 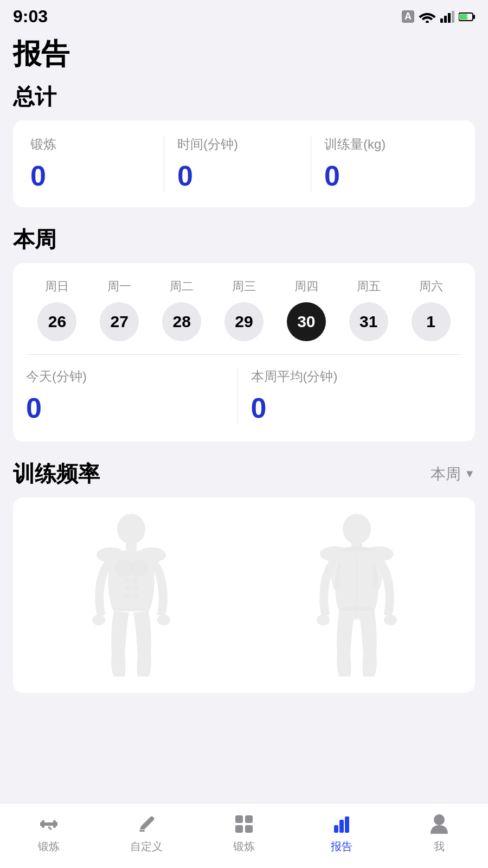 I want to click on day-col: 周日26, so click(x=57, y=310).